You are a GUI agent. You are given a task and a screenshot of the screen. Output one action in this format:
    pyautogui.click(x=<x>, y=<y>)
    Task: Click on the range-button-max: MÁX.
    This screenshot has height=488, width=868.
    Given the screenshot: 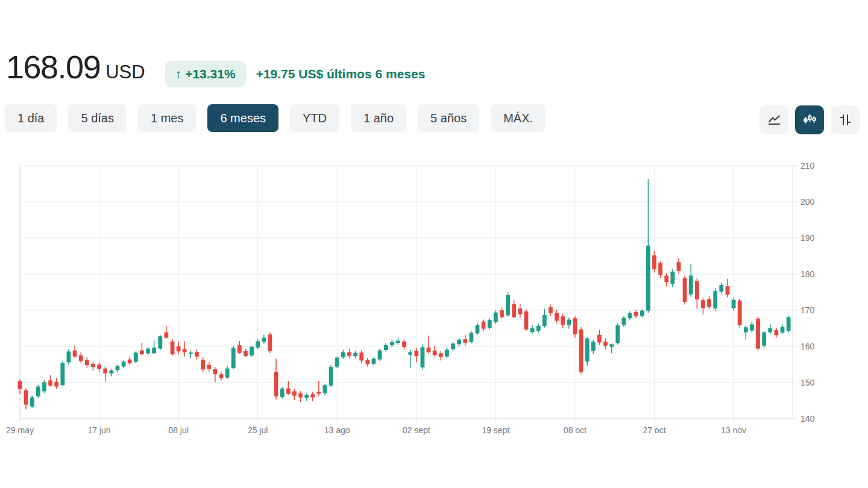 What is the action you would take?
    pyautogui.click(x=518, y=118)
    